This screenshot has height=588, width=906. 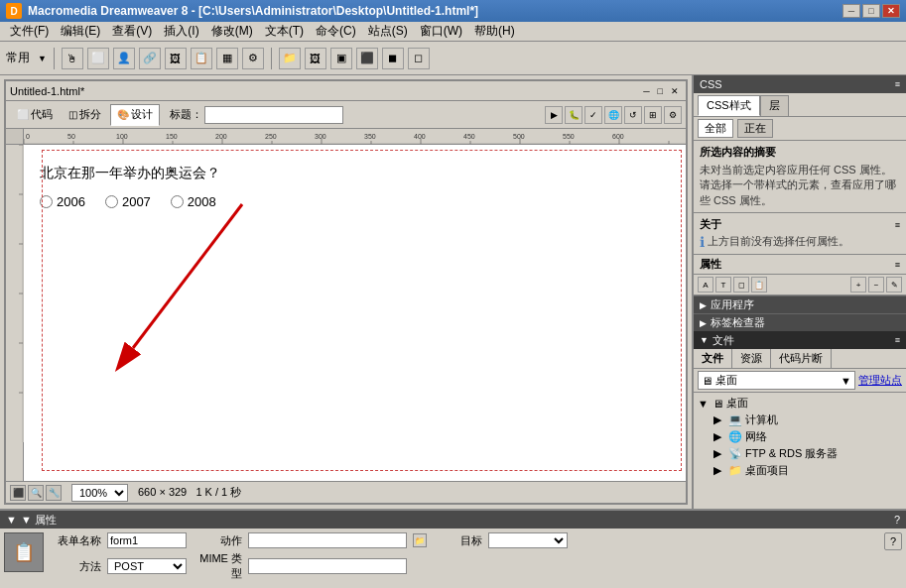 I want to click on css-panel-options: ≡, so click(x=897, y=84).